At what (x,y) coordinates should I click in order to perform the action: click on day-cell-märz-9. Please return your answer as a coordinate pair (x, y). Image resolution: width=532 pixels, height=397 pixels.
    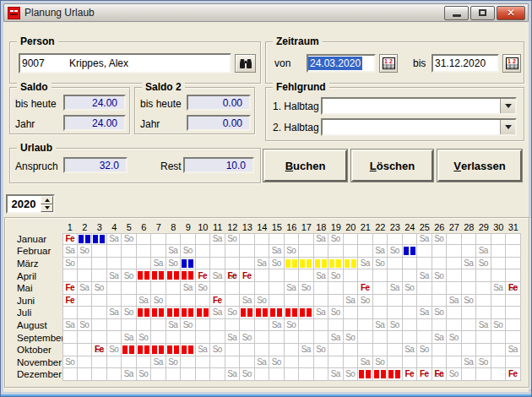
    Looking at the image, I should click on (188, 264).